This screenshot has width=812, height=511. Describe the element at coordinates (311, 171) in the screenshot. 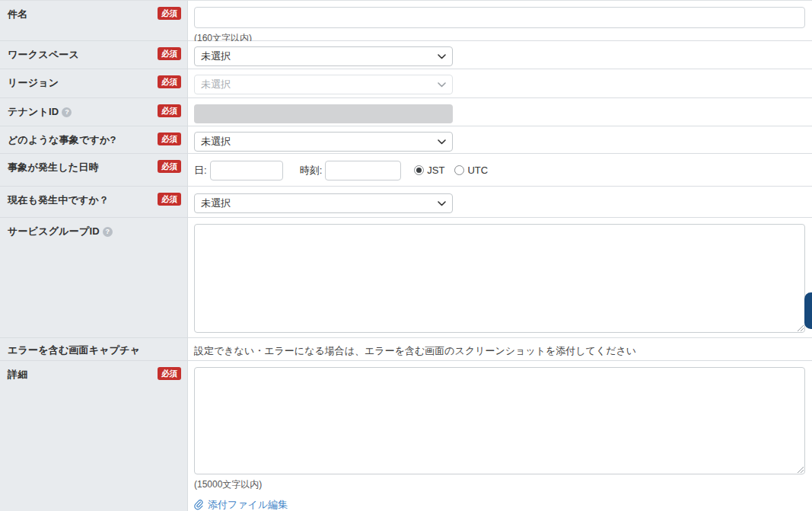

I see `time-label: 時刻:` at that location.